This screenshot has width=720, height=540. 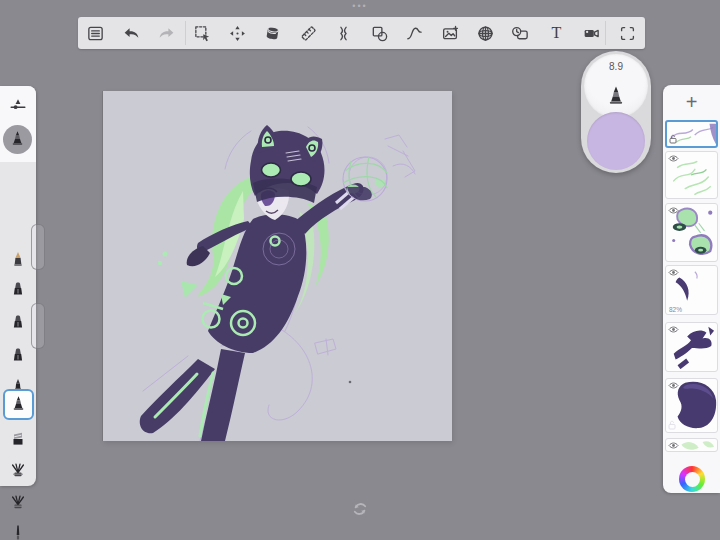 I want to click on shapes-icon, so click(x=380, y=34).